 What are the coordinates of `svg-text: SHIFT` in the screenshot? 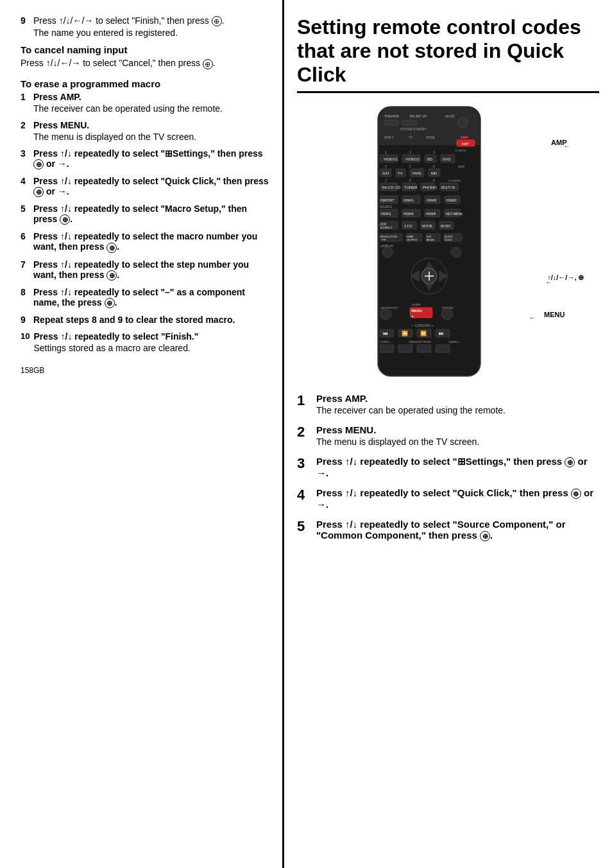 It's located at (389, 137).